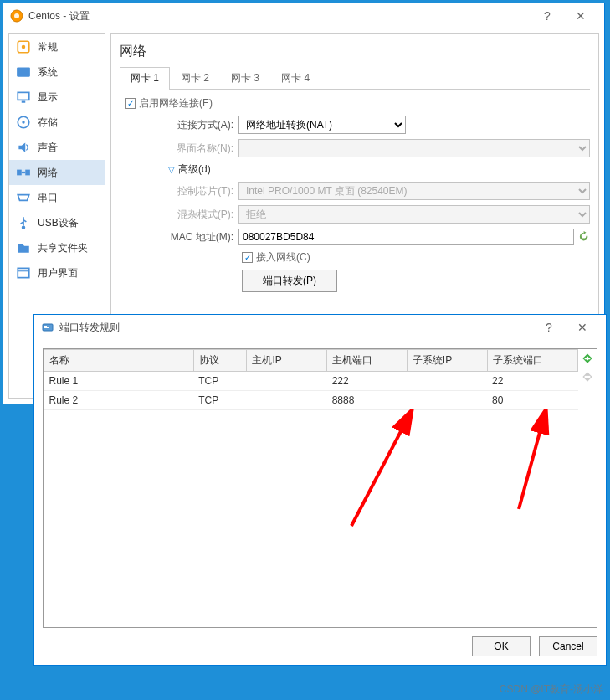  What do you see at coordinates (501, 646) in the screenshot?
I see `ok-button: OK` at bounding box center [501, 646].